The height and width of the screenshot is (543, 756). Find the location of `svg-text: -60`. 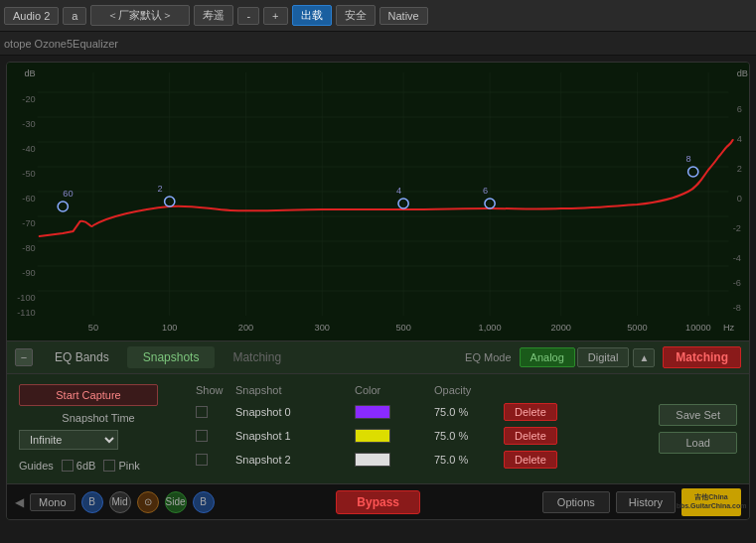

svg-text: -60 is located at coordinates (28, 199).